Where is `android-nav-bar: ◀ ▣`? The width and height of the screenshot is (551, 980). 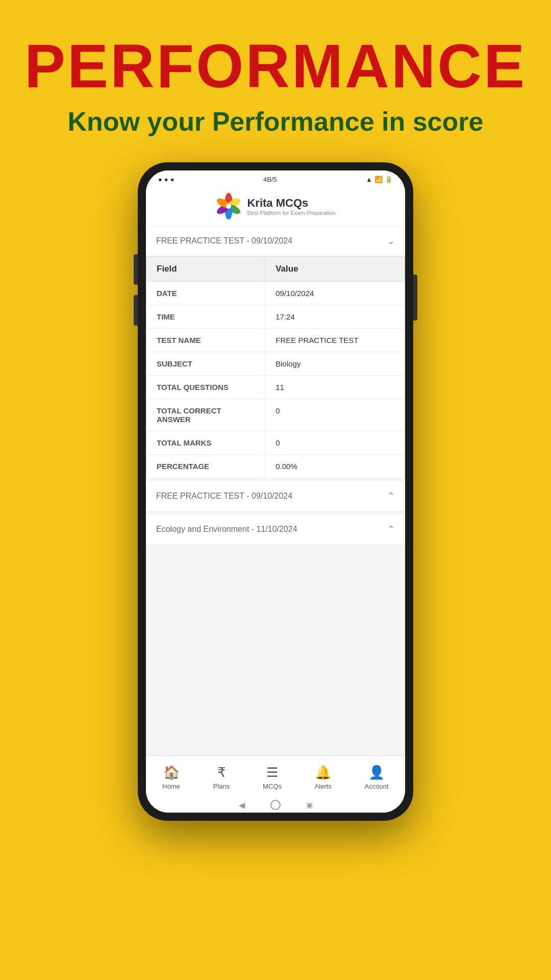
android-nav-bar: ◀ ▣ is located at coordinates (276, 805).